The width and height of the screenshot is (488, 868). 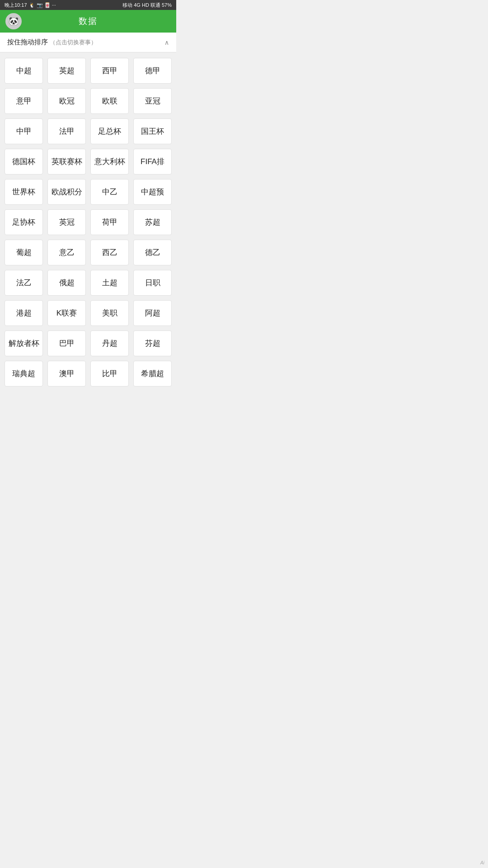 What do you see at coordinates (109, 192) in the screenshot?
I see `league-item-18: 中乙` at bounding box center [109, 192].